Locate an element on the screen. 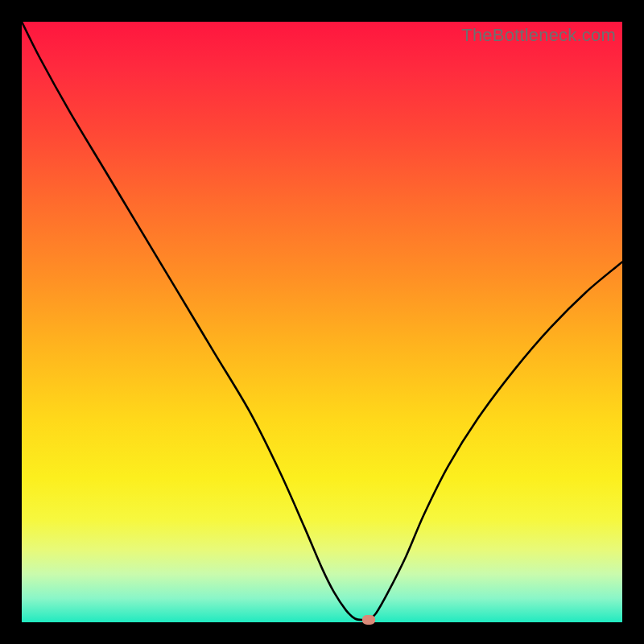 The image size is (644, 644). bottleneck-marker is located at coordinates (369, 620).